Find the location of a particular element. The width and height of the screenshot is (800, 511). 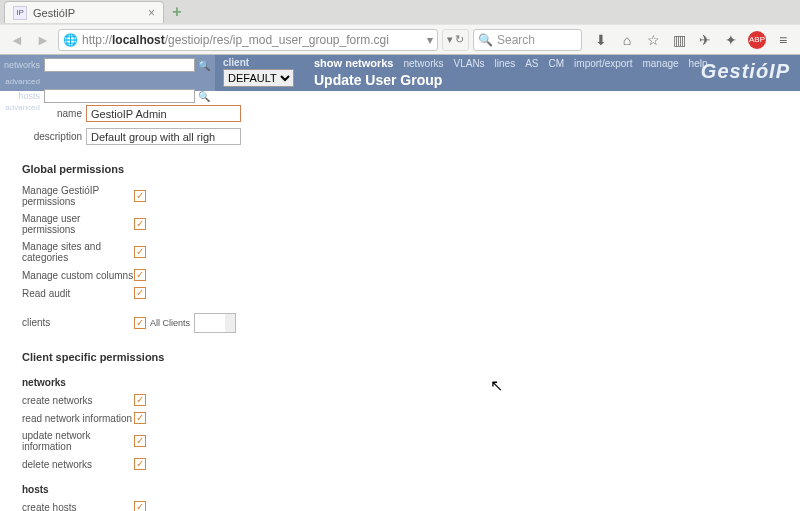

clients-label: clients is located at coordinates (78, 322).